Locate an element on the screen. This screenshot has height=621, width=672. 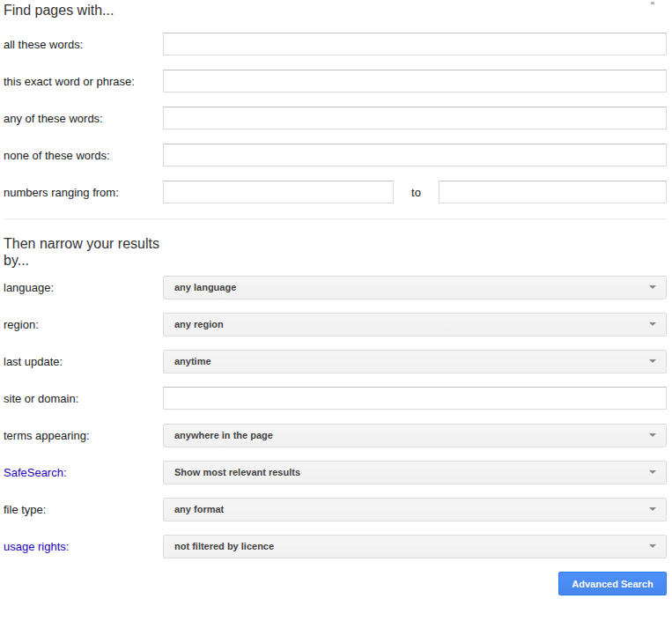
last-update-row: last update: anytime is located at coordinates (335, 361).